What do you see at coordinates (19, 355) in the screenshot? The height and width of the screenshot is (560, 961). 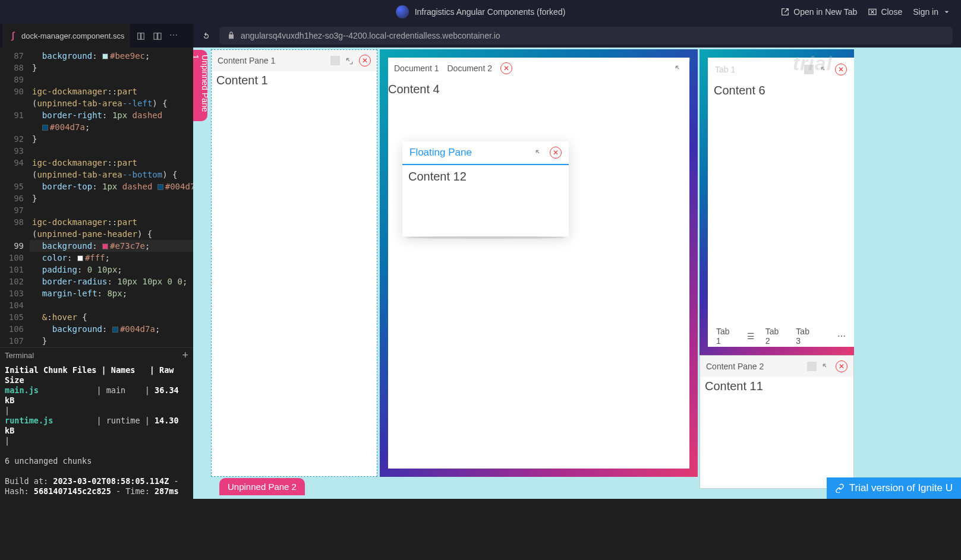 I see `terminal-title: Terminal` at bounding box center [19, 355].